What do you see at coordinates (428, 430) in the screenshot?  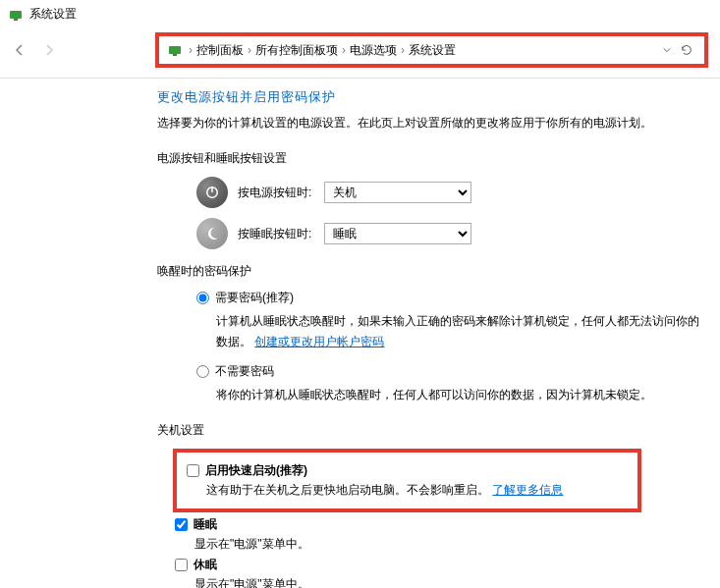 I see `section-title-shutdown: 关机设置` at bounding box center [428, 430].